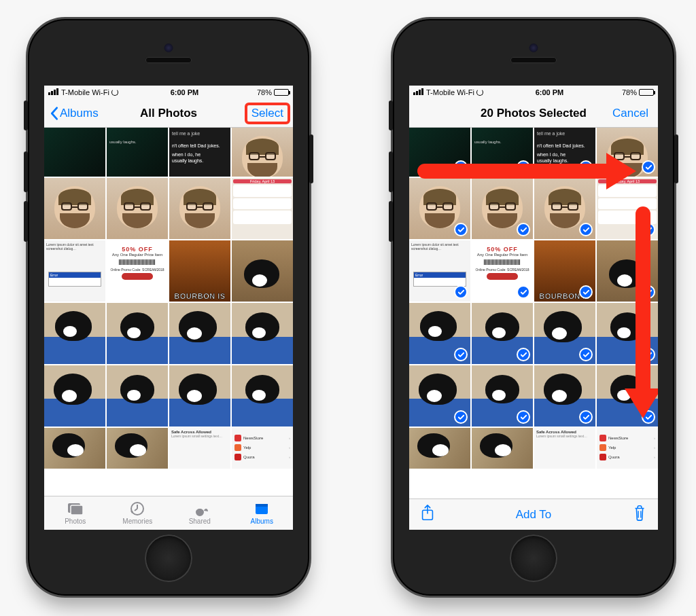  I want to click on photo-thumb: usually laughs., so click(137, 152).